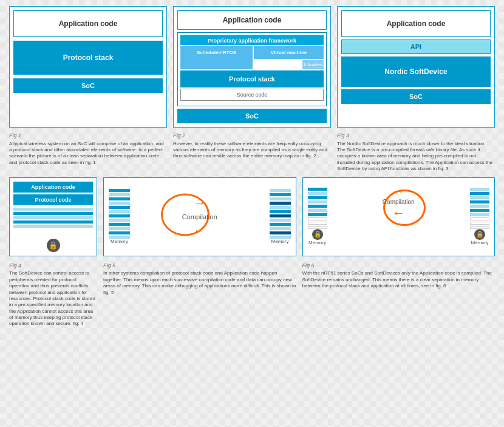 This screenshot has height=427, width=504. Describe the element at coordinates (480, 207) in the screenshot. I see `fr5` at that location.